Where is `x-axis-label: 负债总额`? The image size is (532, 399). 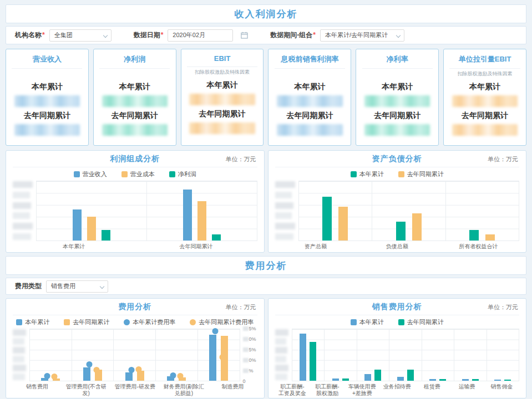 x-axis-label: 负债总额 is located at coordinates (397, 248).